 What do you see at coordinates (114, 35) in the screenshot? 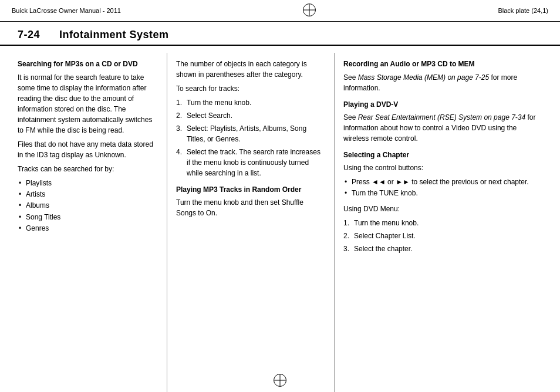
I see `section-title: Infotainment System` at bounding box center [114, 35].